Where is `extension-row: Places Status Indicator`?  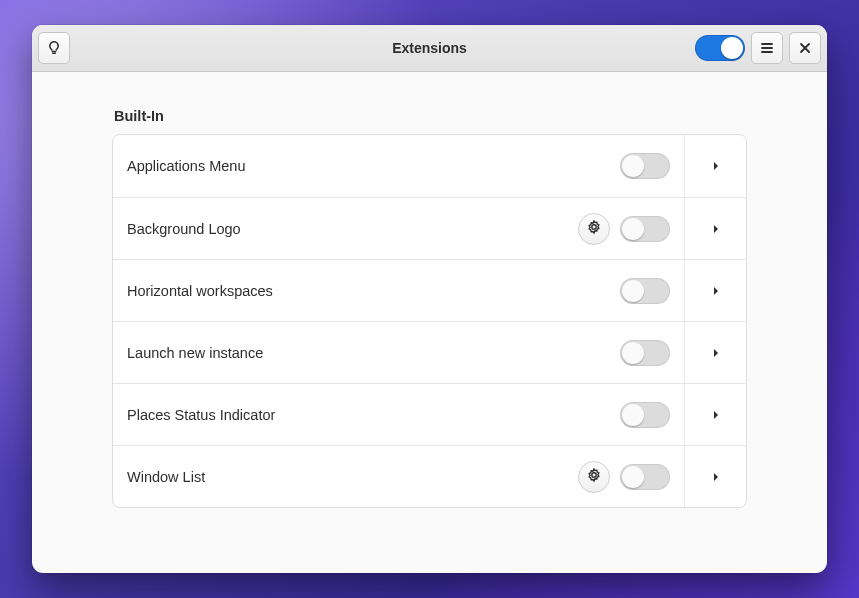
extension-row: Places Status Indicator is located at coordinates (430, 414).